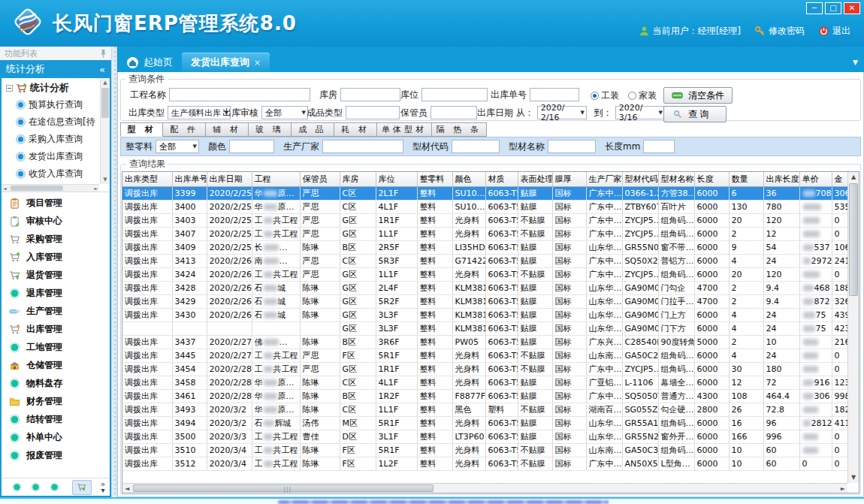 The image size is (864, 504). Describe the element at coordinates (840, 179) in the screenshot. I see `column-header: 金` at that location.